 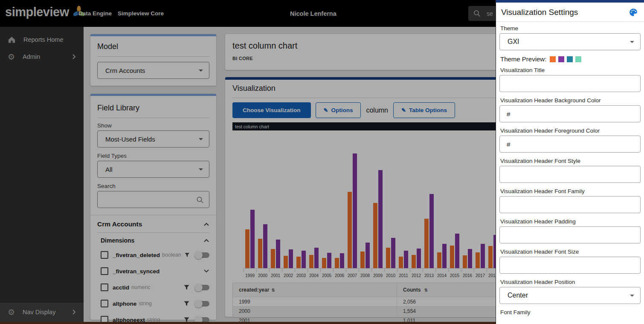 I want to click on bar-counts-1999, so click(x=247, y=249).